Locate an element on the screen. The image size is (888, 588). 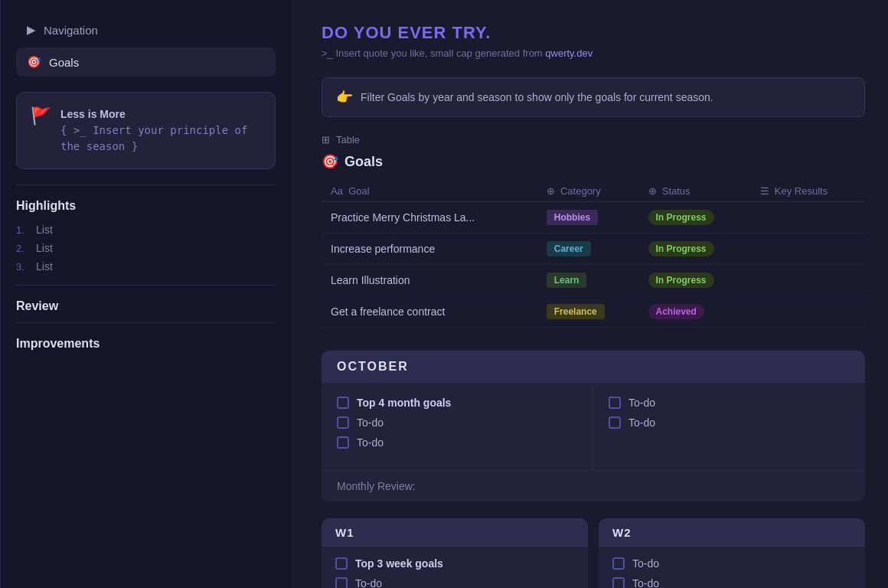
w1-item1: To-do is located at coordinates (455, 583).